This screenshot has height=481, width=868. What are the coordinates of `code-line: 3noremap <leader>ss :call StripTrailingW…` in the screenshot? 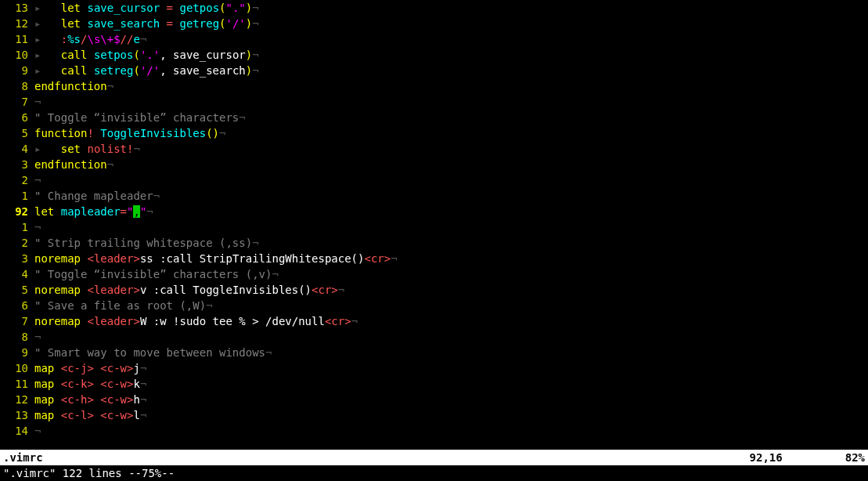 It's located at (434, 259).